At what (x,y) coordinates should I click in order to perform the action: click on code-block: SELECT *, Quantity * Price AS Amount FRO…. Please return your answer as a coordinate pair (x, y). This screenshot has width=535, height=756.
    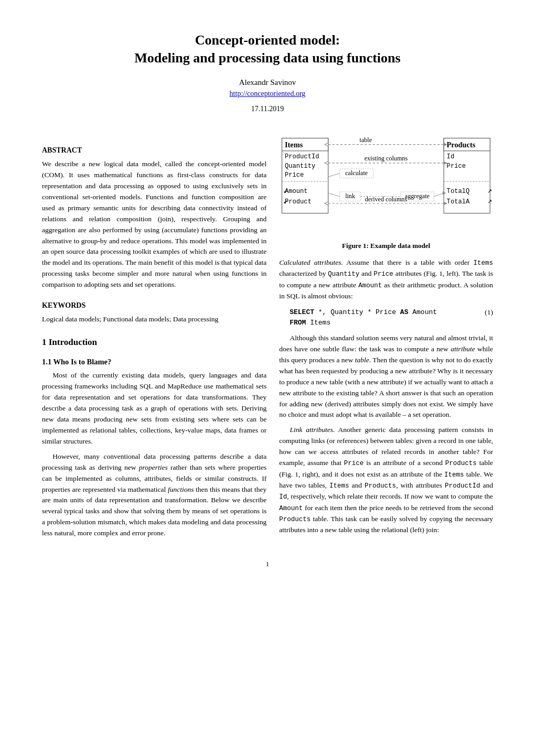
    Looking at the image, I should click on (386, 318).